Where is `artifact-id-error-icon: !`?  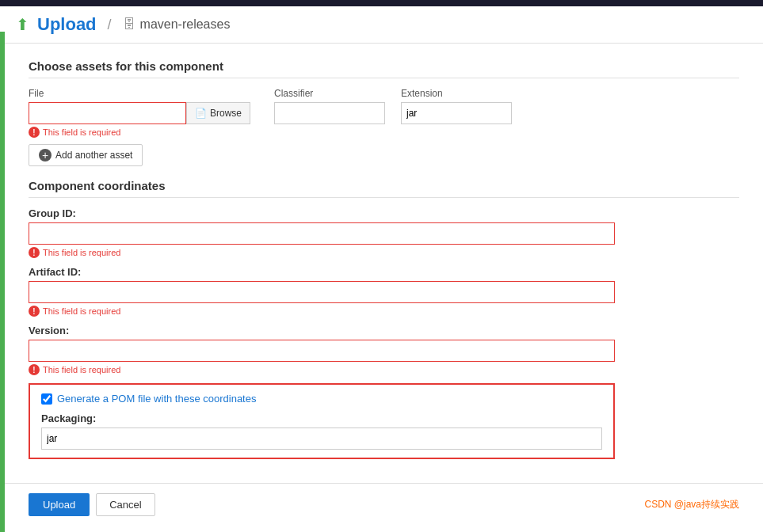 artifact-id-error-icon: ! is located at coordinates (34, 311).